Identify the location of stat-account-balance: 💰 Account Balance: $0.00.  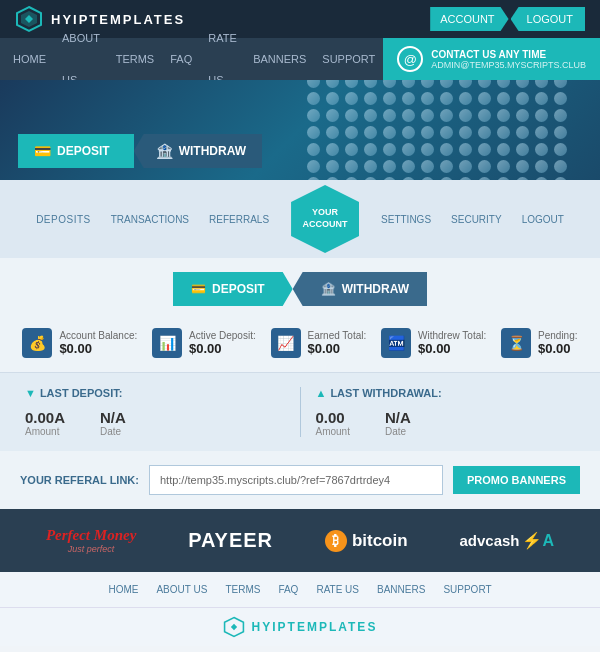
(80, 343).